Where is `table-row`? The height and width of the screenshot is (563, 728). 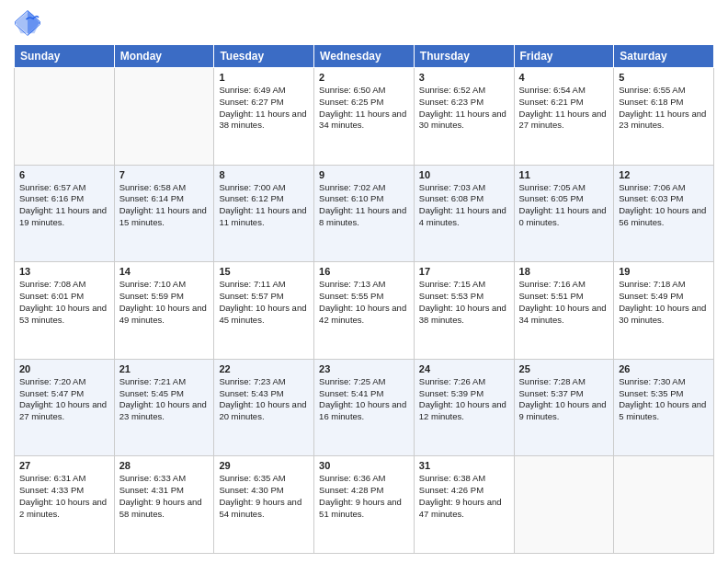
table-row is located at coordinates (64, 117).